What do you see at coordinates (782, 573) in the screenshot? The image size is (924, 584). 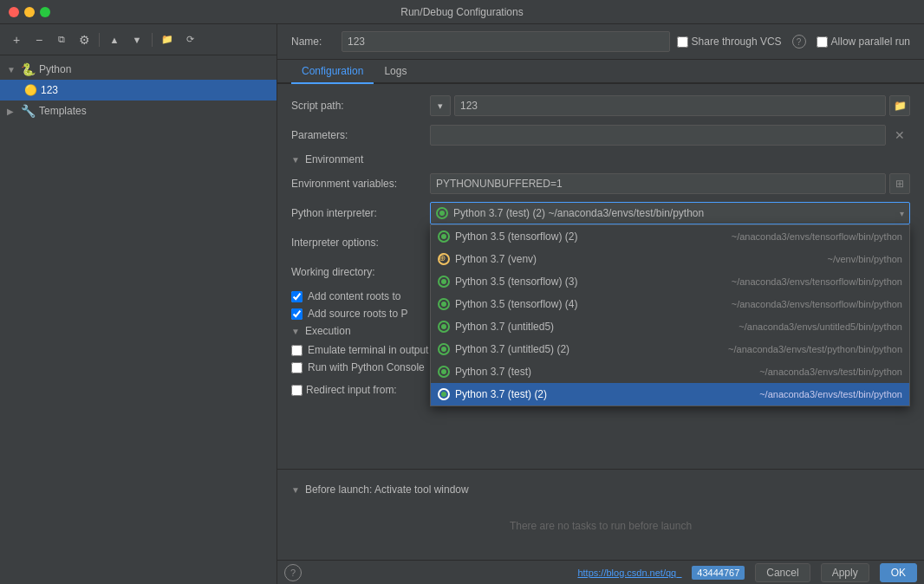 I see `cancel-button: Cancel` at bounding box center [782, 573].